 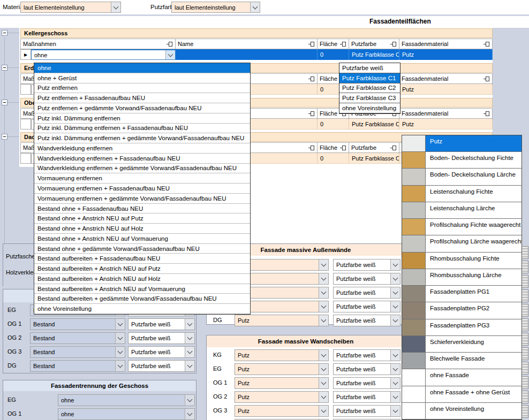 I want to click on putzfarbe-menu-item: ohne Voreinstellung, so click(x=369, y=108).